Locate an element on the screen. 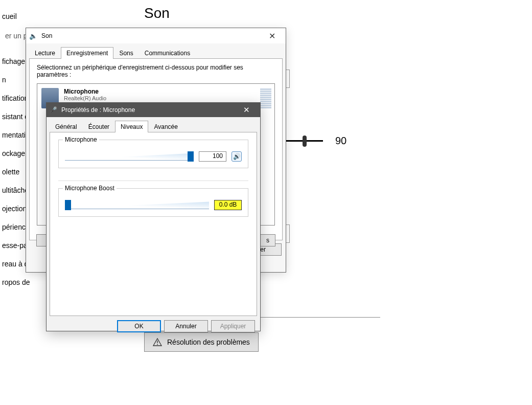  microphone-level-slider is located at coordinates (129, 156).